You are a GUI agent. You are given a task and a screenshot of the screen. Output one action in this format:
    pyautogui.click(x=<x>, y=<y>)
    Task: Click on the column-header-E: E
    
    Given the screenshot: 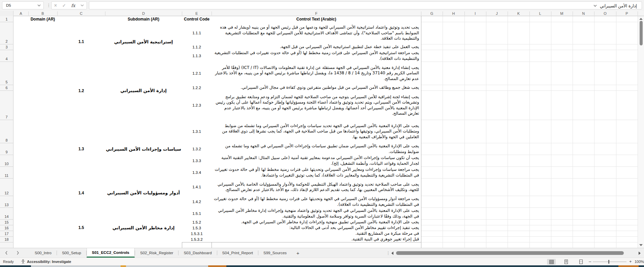 What is the action you would take?
    pyautogui.click(x=197, y=13)
    